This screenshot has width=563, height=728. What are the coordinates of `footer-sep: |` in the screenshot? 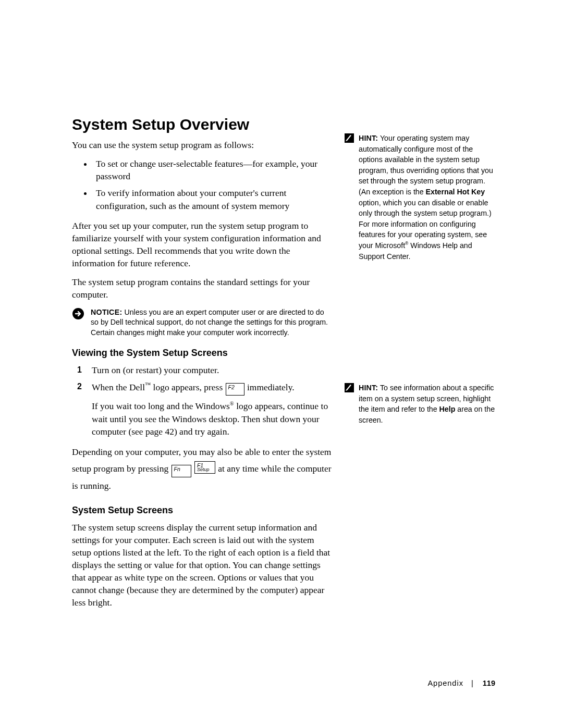 It's located at (472, 683).